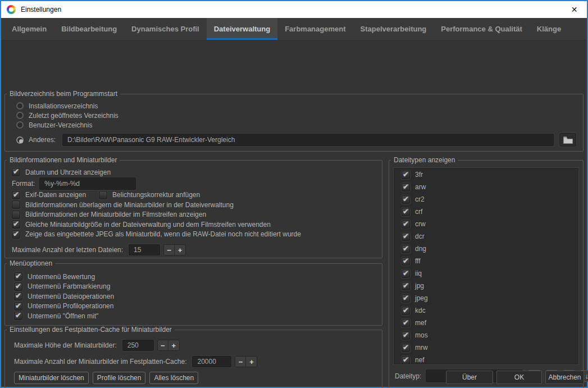 This screenshot has width=588, height=388. I want to click on checkbox-submenu-colorlabel, so click(18, 286).